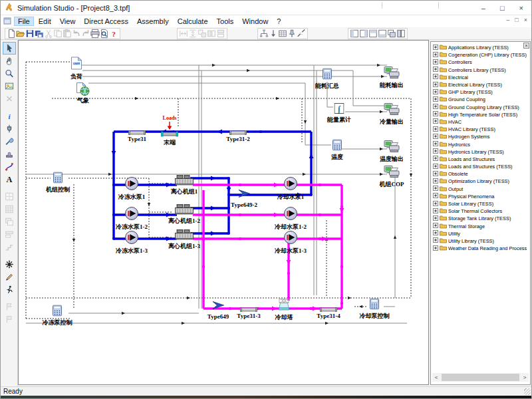 This screenshot has height=399, width=532. Describe the element at coordinates (221, 33) in the screenshot. I see `same-width-icon` at that location.